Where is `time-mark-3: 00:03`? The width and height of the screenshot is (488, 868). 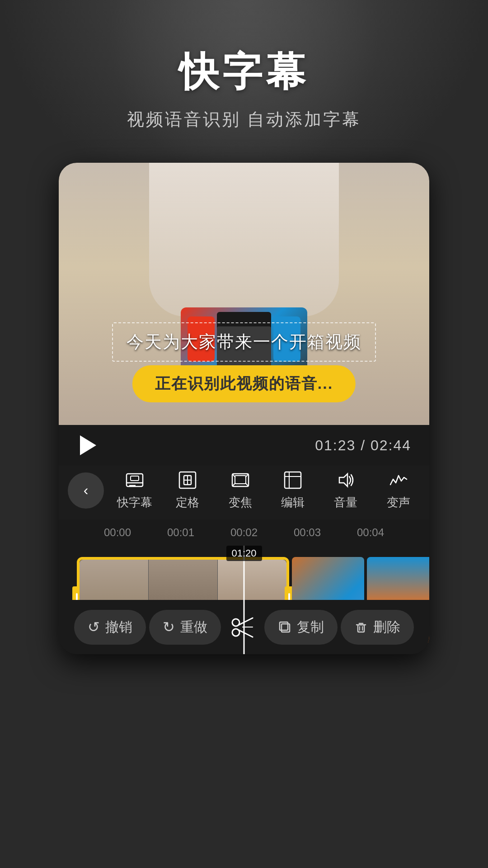 time-mark-3: 00:03 is located at coordinates (307, 533).